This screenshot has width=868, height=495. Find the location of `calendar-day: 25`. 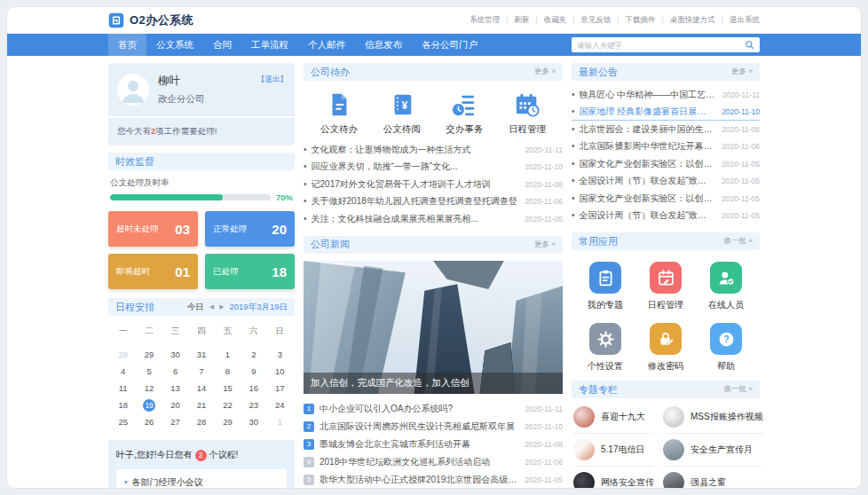

calendar-day: 25 is located at coordinates (122, 422).